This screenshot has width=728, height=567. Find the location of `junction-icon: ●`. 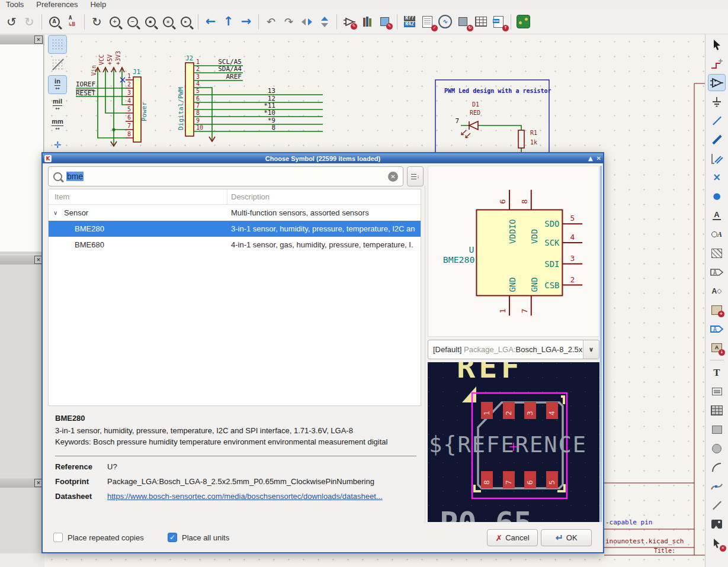

junction-icon: ● is located at coordinates (717, 196).